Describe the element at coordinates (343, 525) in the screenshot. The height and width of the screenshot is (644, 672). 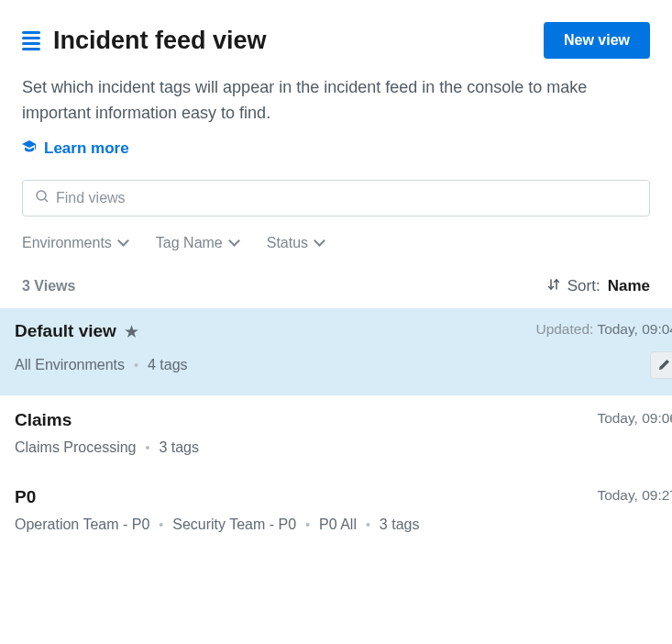
I see `item-bottom: Operation Team - P0•Security Team - P0•P…` at that location.